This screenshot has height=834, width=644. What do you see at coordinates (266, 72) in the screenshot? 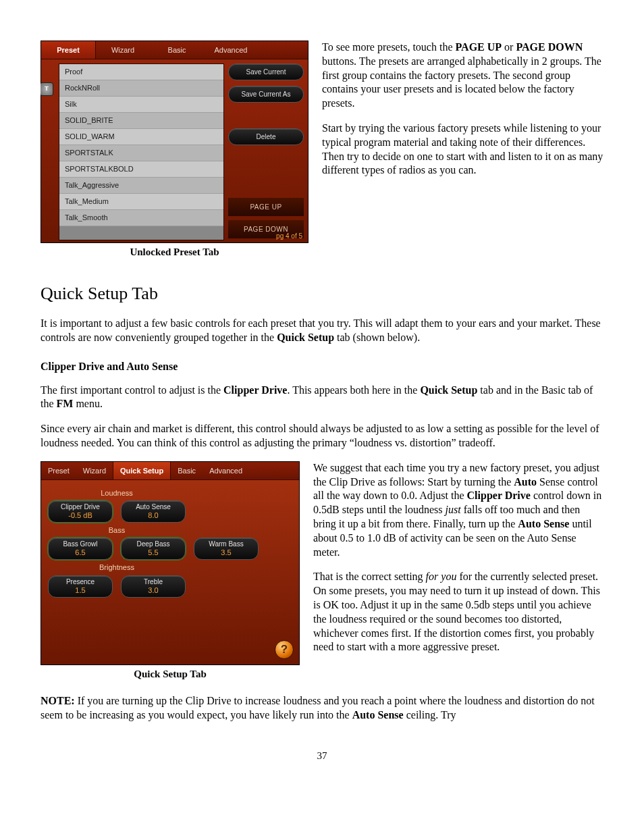
I see `save-current-button: Save Current` at bounding box center [266, 72].